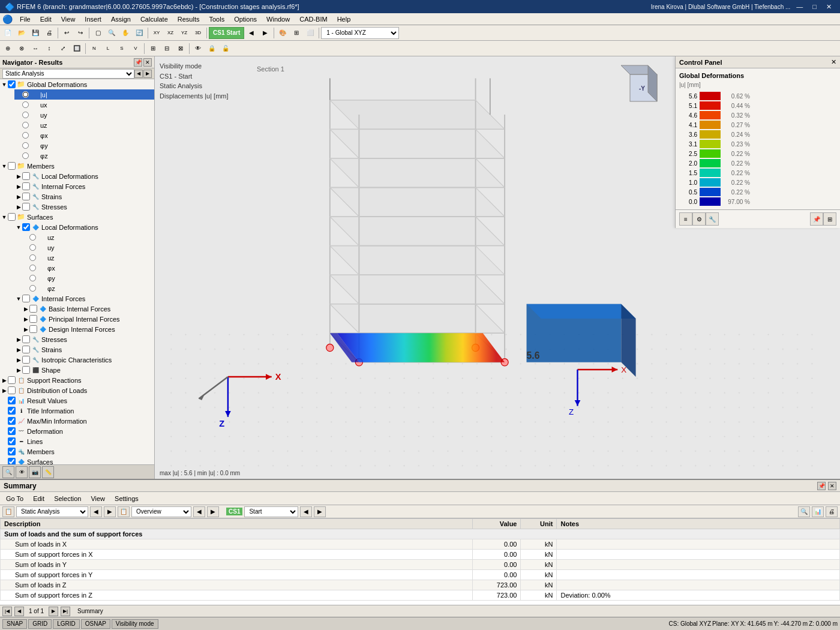  Describe the element at coordinates (32, 268) in the screenshot. I see `radio-surf-phix` at that location.